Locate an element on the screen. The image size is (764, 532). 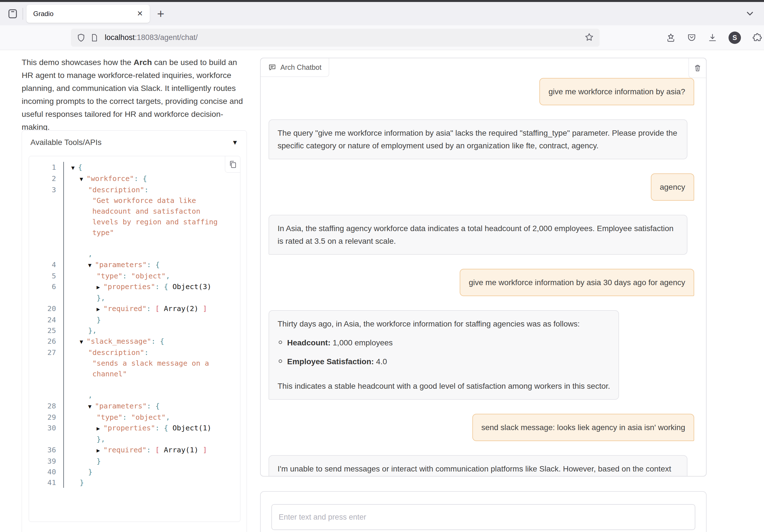
code-token: type" is located at coordinates (103, 233).